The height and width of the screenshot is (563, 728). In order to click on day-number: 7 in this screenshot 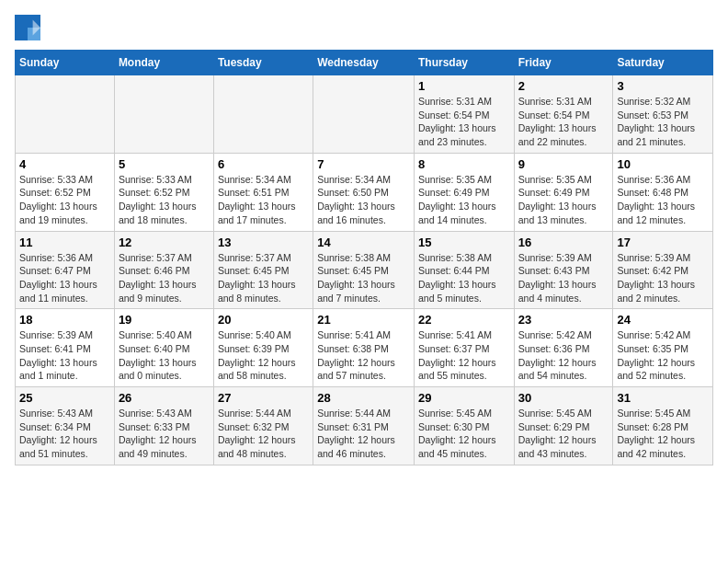, I will do `click(364, 164)`.